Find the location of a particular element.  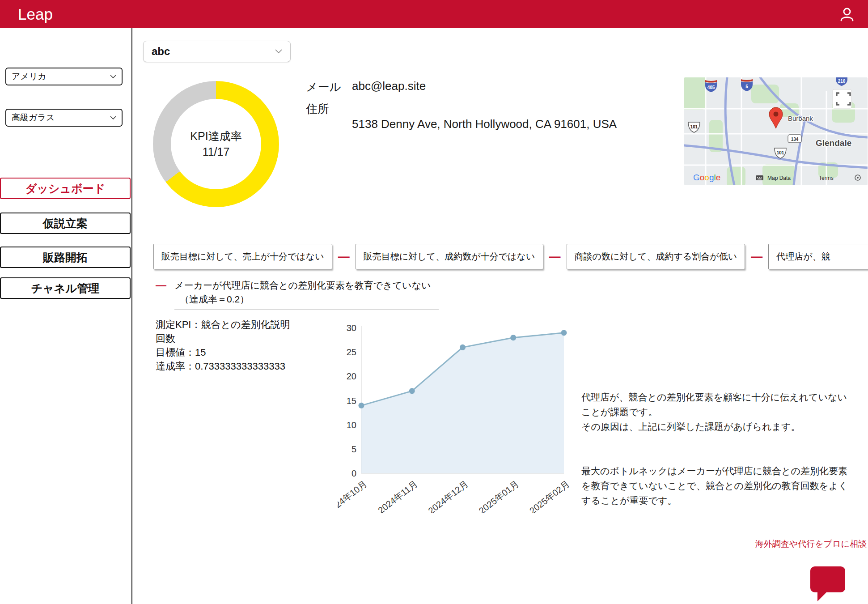

svg-text: 2025年01月 is located at coordinates (499, 496).